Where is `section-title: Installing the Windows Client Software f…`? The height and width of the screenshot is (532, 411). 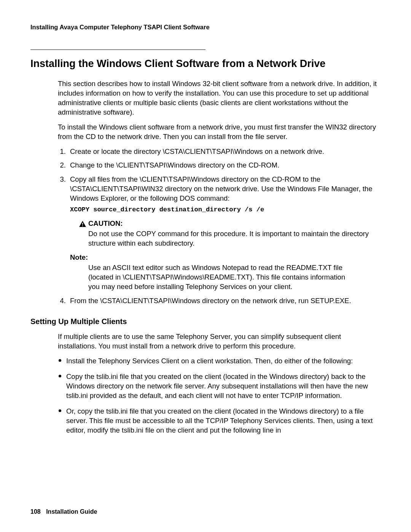 section-title: Installing the Windows Client Software f… is located at coordinates (206, 64).